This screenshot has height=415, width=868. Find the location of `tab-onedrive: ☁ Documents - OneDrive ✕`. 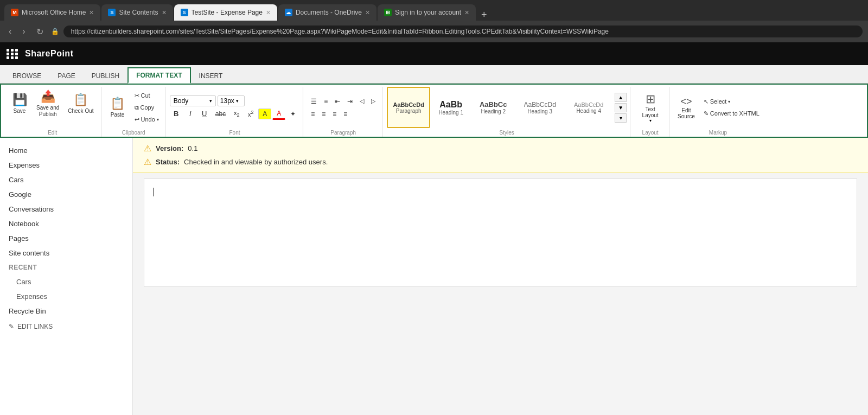

tab-onedrive: ☁ Documents - OneDrive ✕ is located at coordinates (328, 12).